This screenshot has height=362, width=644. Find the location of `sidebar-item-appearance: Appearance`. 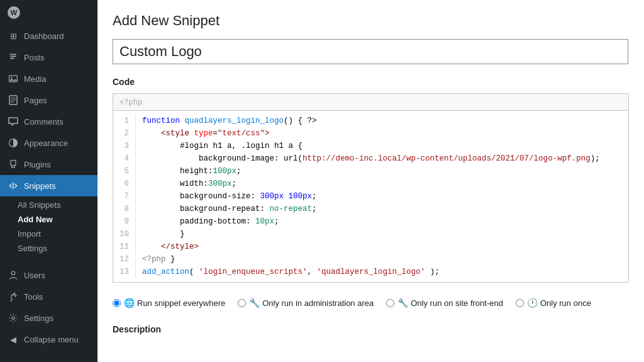

sidebar-item-appearance: Appearance is located at coordinates (49, 143).